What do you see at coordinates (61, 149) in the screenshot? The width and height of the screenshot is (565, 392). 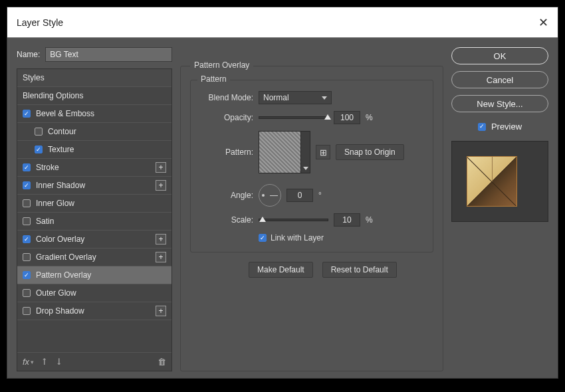 I see `style-label: Texture` at bounding box center [61, 149].